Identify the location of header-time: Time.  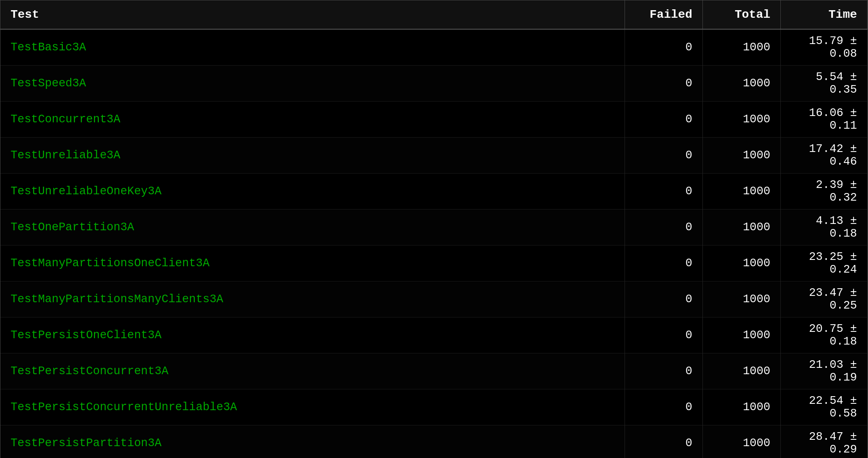
(824, 15).